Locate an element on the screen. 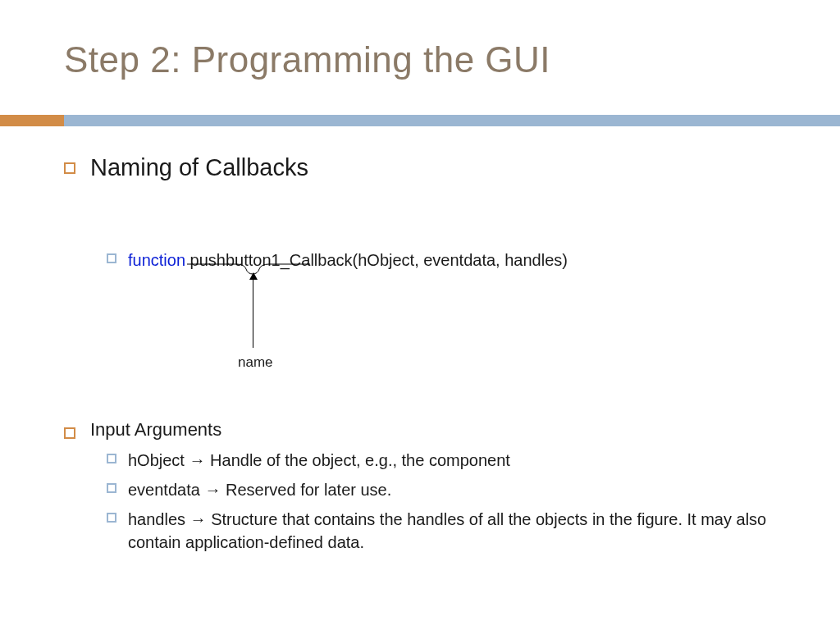 The width and height of the screenshot is (840, 630). underline-accent is located at coordinates (32, 121).